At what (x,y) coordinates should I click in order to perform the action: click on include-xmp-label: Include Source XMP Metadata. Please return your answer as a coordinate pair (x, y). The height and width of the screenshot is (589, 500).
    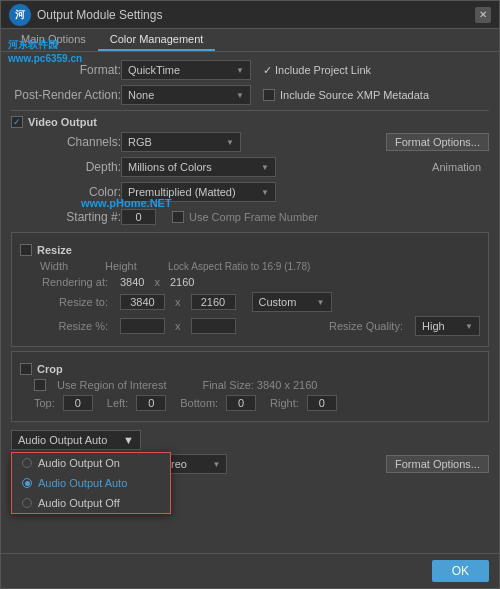
    Looking at the image, I should click on (354, 95).